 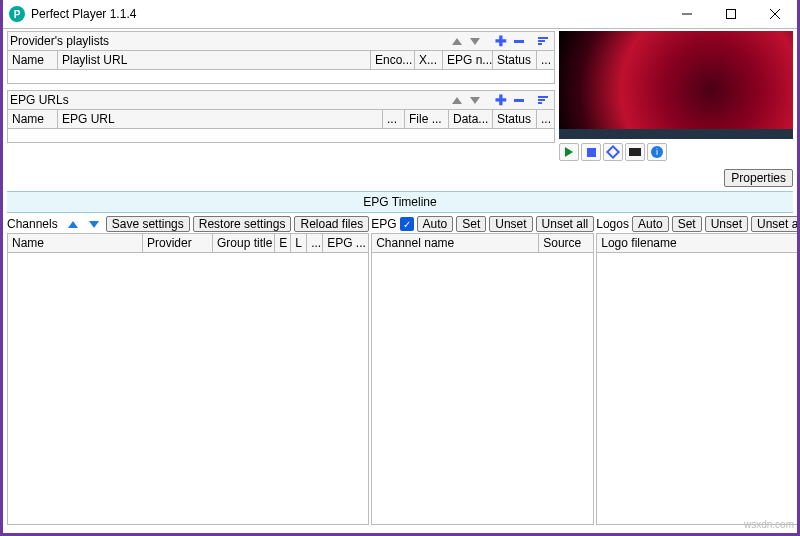 What do you see at coordinates (73, 224) in the screenshot?
I see `channels-move-up` at bounding box center [73, 224].